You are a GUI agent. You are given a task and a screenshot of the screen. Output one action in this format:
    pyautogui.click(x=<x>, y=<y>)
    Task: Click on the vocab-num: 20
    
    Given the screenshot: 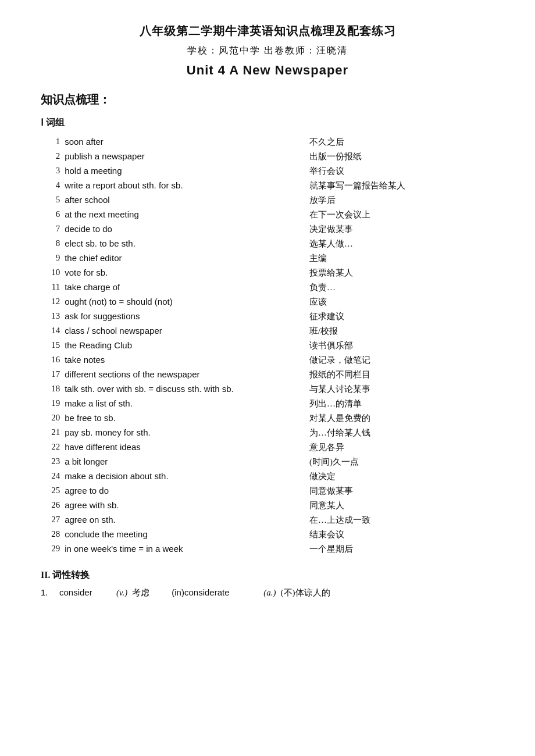 What is the action you would take?
    pyautogui.click(x=51, y=419)
    